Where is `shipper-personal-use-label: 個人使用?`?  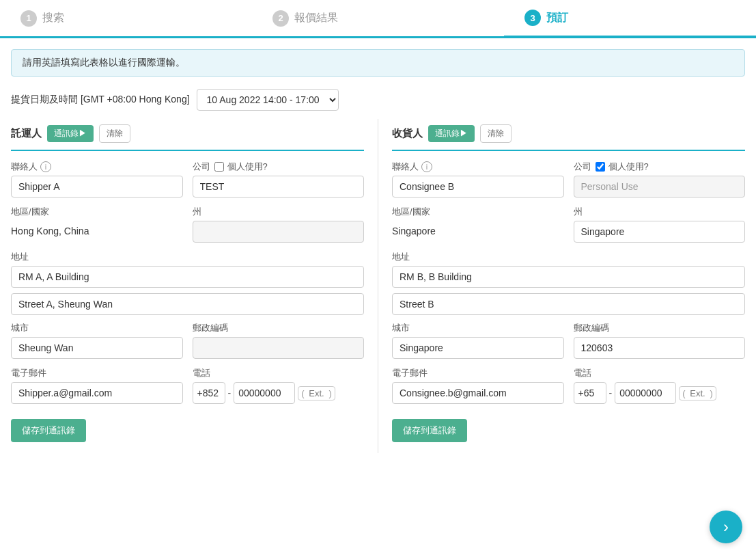
shipper-personal-use-label: 個人使用? is located at coordinates (247, 167).